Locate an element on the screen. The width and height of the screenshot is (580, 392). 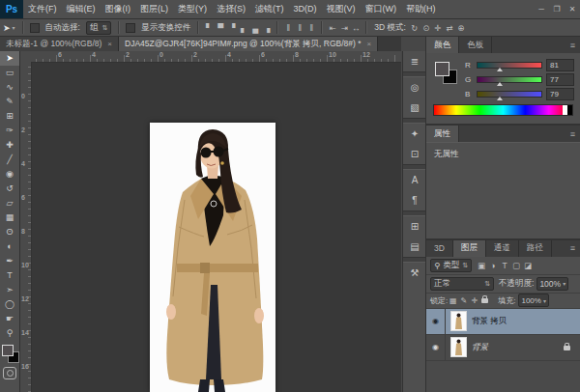
layer-filter-dropdown: ⚲ 类型 ⇅ is located at coordinates (450, 266).